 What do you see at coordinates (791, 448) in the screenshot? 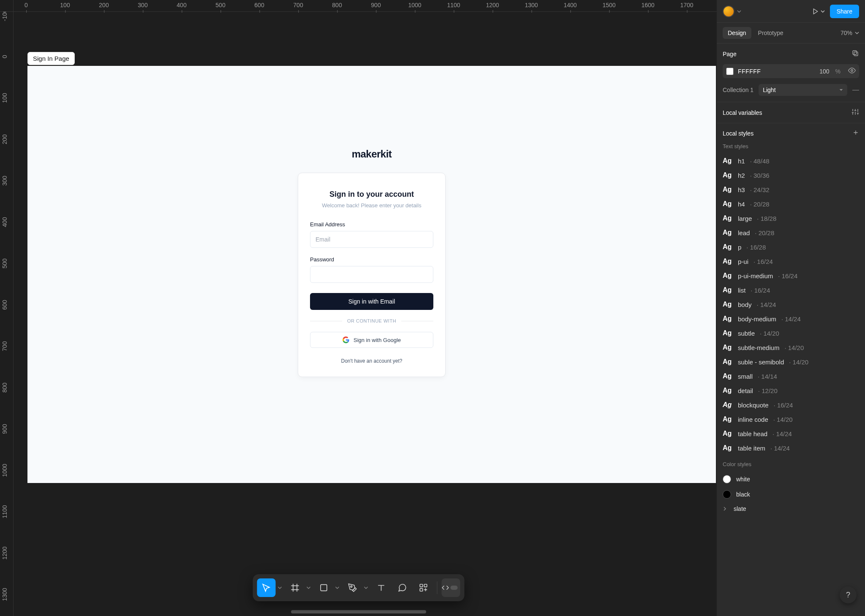
I see `text-style-row: Agtable item14/24` at bounding box center [791, 448].